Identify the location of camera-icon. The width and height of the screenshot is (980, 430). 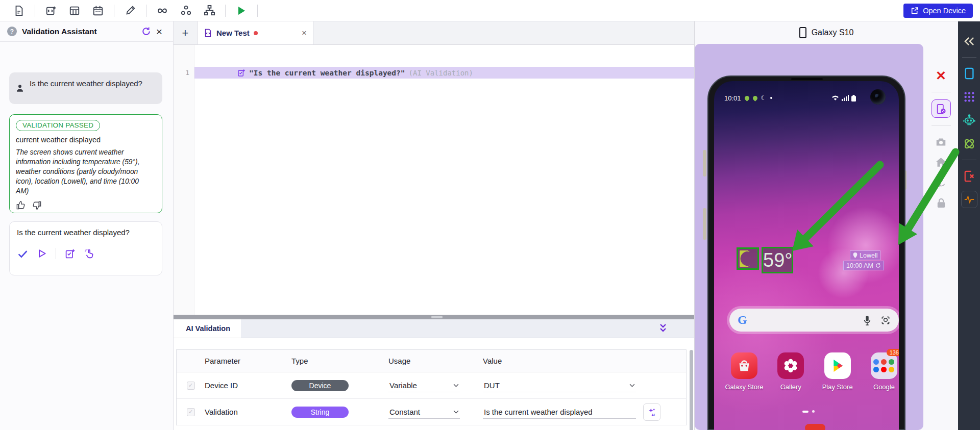
(941, 142).